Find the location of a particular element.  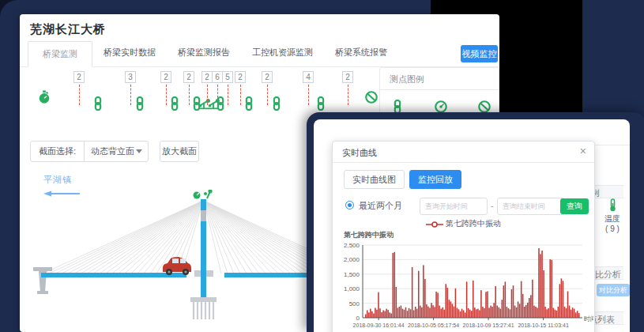

section-select-label: 截面选择: is located at coordinates (58, 152).